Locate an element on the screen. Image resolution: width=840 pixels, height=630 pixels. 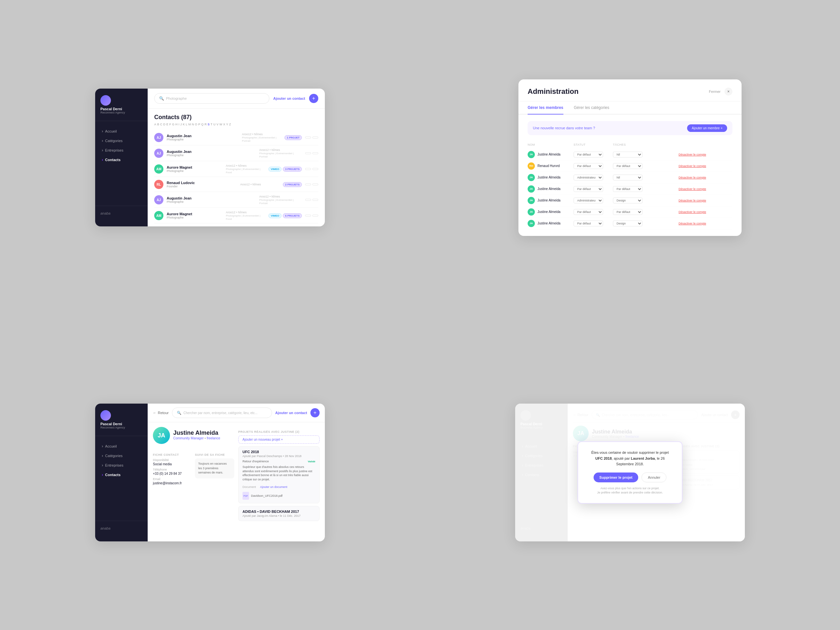
contact-info: Augustin Jean Photographe is located at coordinates (211, 153).